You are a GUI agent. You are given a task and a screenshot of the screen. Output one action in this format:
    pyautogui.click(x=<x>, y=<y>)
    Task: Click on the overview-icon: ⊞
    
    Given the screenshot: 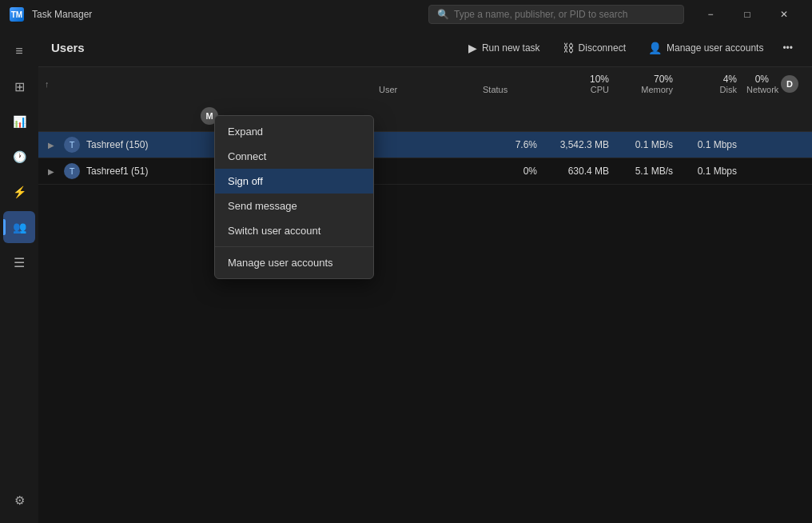 What is the action you would take?
    pyautogui.click(x=19, y=86)
    